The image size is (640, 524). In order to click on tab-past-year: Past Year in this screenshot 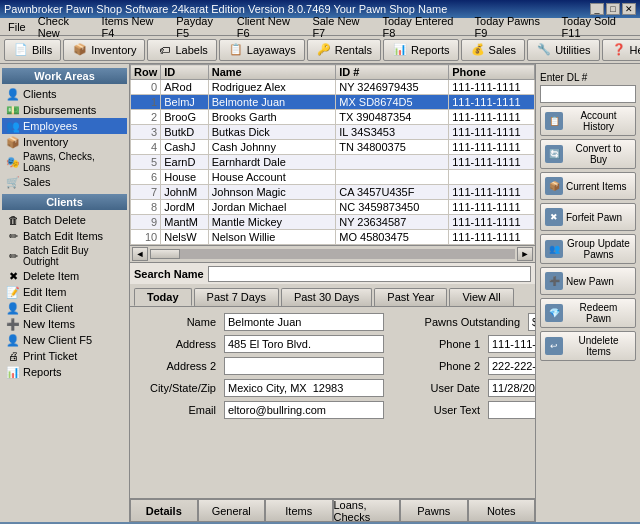, I will do `click(410, 297)`.